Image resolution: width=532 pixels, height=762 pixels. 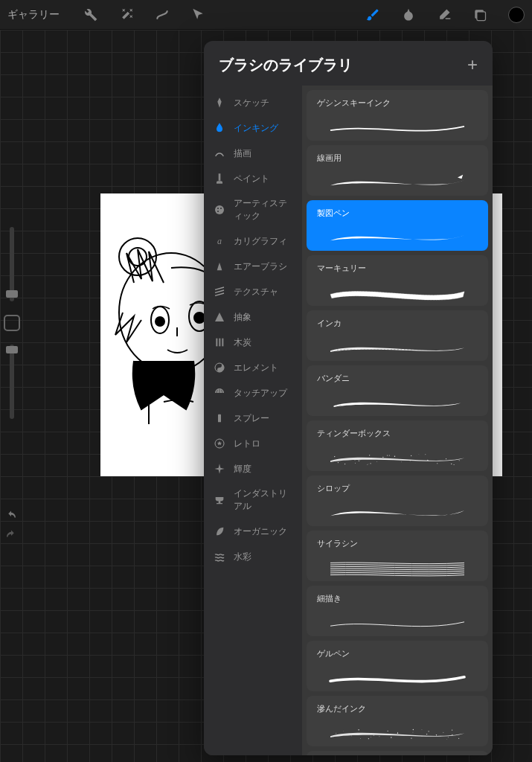 I want to click on category-label: カリグラフィ, so click(x=260, y=241).